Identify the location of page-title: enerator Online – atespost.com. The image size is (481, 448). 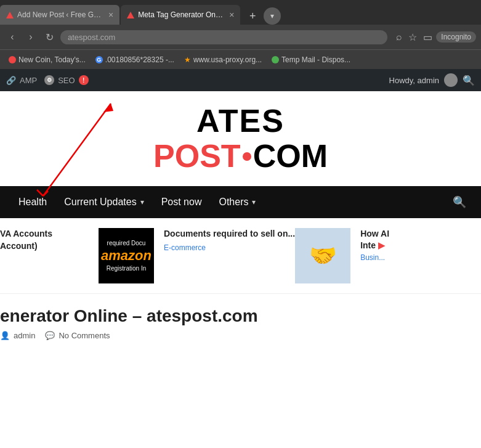
(235, 316).